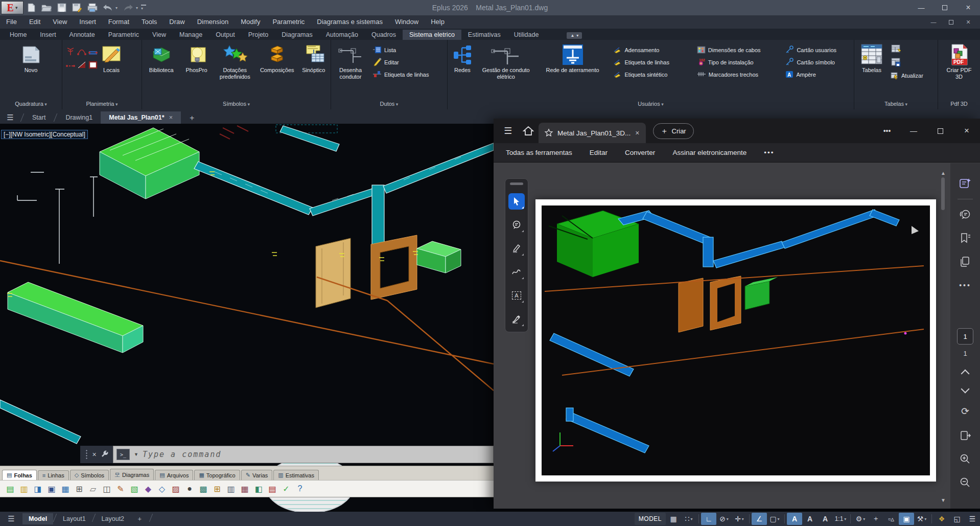  I want to click on desenha-condutor-button: Desenha condutor, so click(351, 61).